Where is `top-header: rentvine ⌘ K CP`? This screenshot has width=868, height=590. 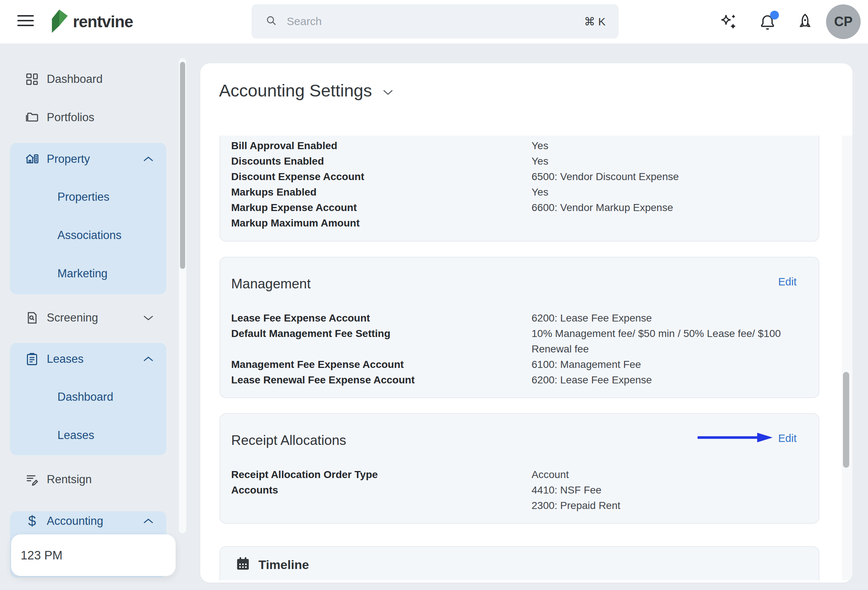 top-header: rentvine ⌘ K CP is located at coordinates (434, 22).